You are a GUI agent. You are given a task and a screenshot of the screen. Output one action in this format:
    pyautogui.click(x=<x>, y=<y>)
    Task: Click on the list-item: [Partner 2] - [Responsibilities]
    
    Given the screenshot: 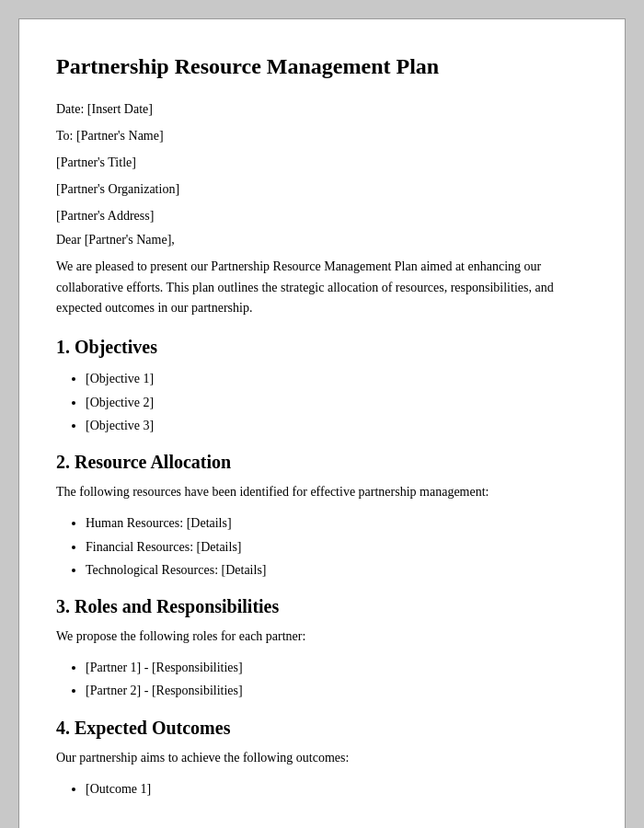 What is the action you would take?
    pyautogui.click(x=337, y=690)
    